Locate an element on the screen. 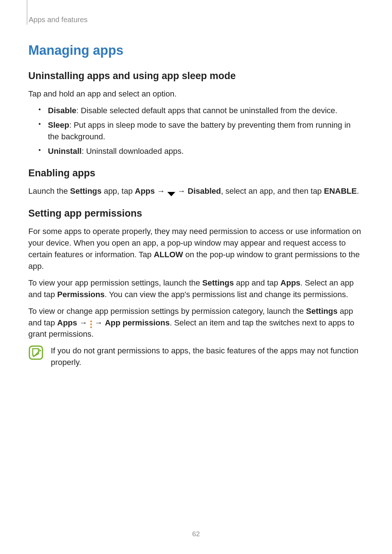  bullet-item: Uninstall: Uninstall downloaded apps. is located at coordinates (201, 151).